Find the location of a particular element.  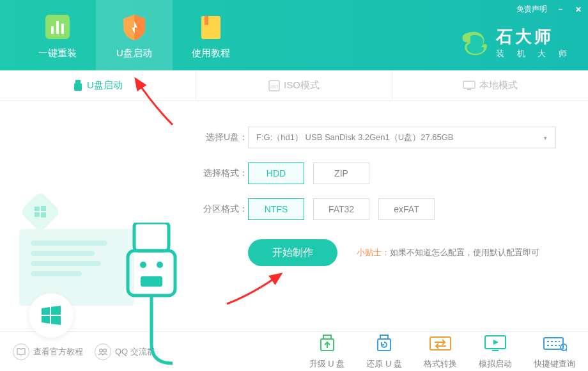

drive-select: F:G:（hd1） USB SanDisk 3.2Gen1（U盘）27.65GB is located at coordinates (402, 138).